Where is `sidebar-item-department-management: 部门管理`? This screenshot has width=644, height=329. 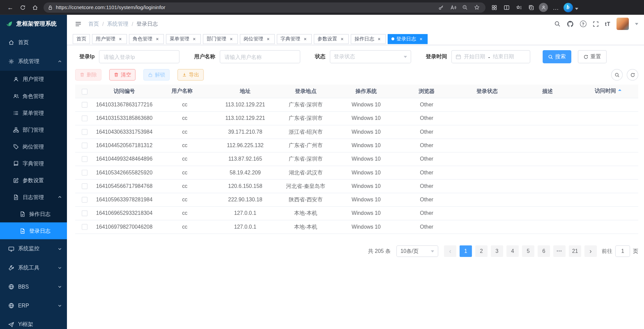 sidebar-item-department-management: 部门管理 is located at coordinates (34, 130).